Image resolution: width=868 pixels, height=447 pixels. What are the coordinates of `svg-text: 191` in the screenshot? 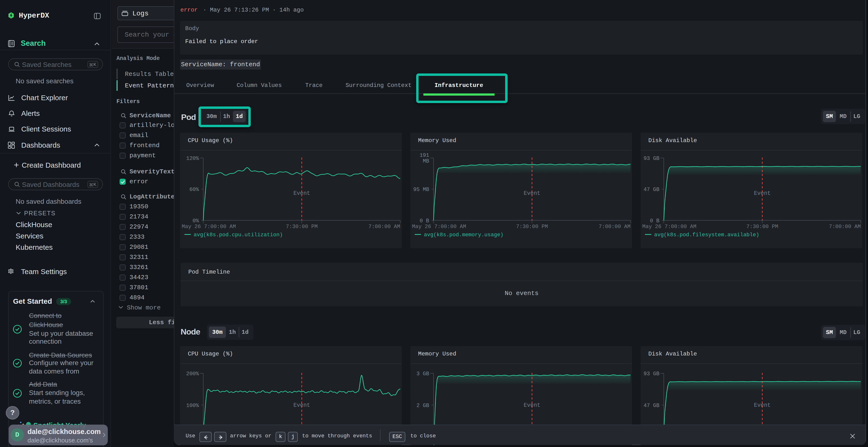 It's located at (425, 156).